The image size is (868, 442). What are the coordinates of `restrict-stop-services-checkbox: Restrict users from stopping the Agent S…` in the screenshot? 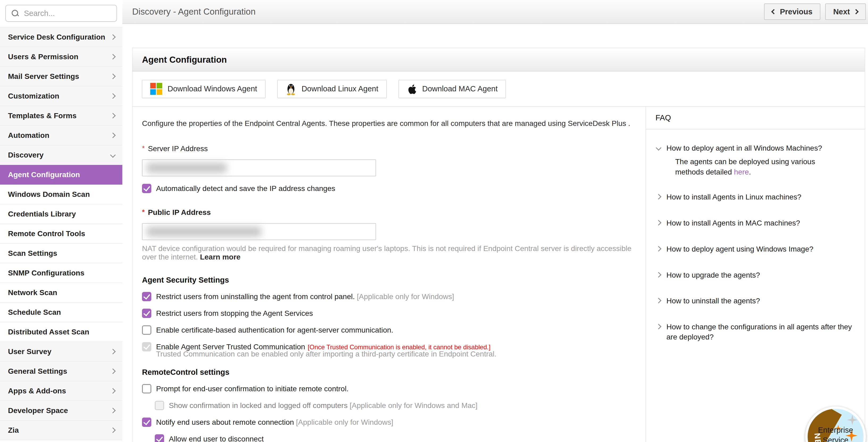 It's located at (389, 313).